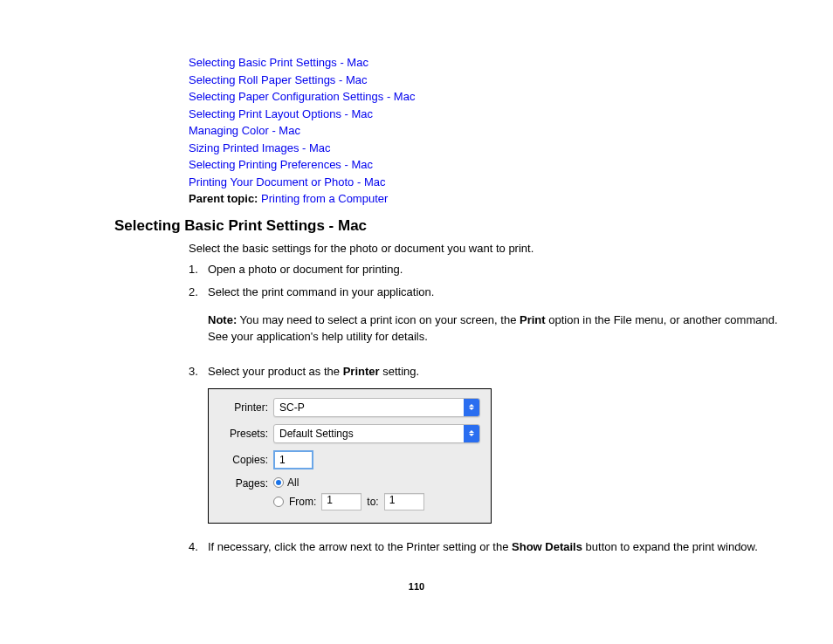  What do you see at coordinates (286, 483) in the screenshot?
I see `pages-all-radio: All` at bounding box center [286, 483].